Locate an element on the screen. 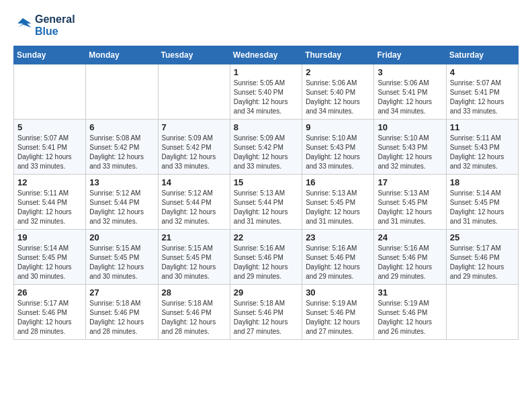 The width and height of the screenshot is (532, 411). calendar-week-row: 12Sunrise: 5:11 AM Sunset: 5:44 PM Dayli… is located at coordinates (266, 202).